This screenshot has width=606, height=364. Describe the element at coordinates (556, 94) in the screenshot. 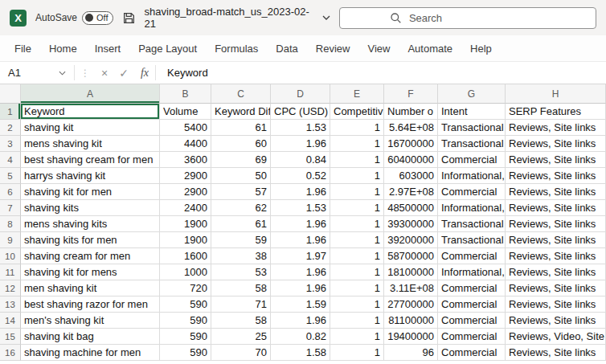

I see `column-header-H: H` at that location.